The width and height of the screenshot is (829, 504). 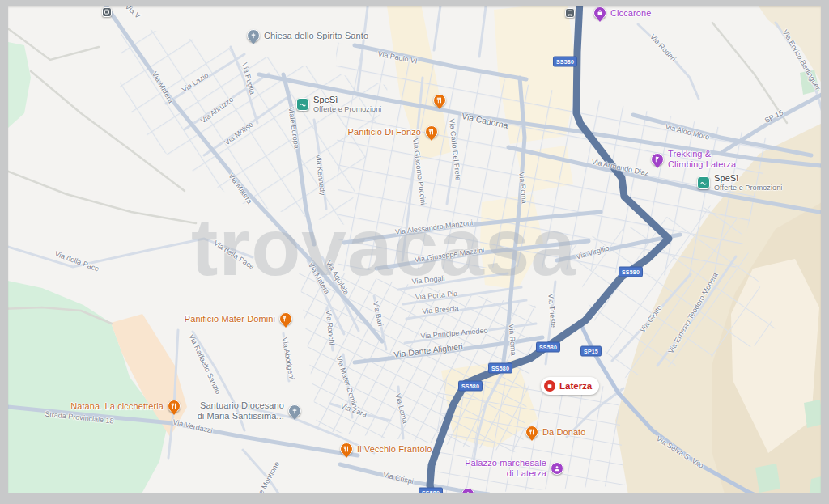 What do you see at coordinates (385, 133) in the screenshot?
I see `poi-label: Panificio Di Fonzo` at bounding box center [385, 133].